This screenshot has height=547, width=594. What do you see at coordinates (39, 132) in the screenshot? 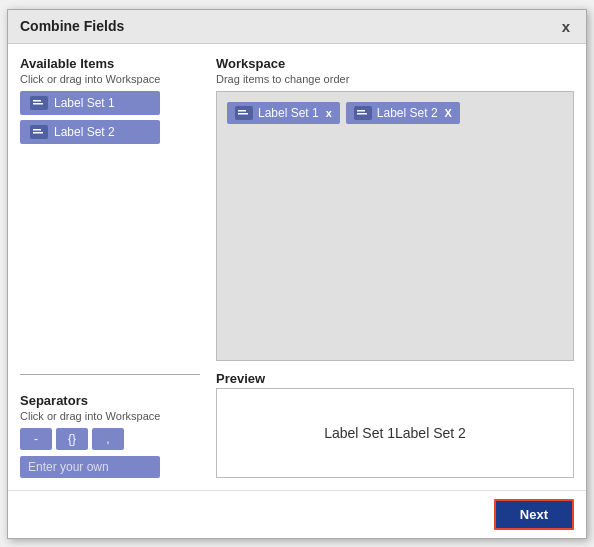
I see `labelset2-icon` at bounding box center [39, 132].